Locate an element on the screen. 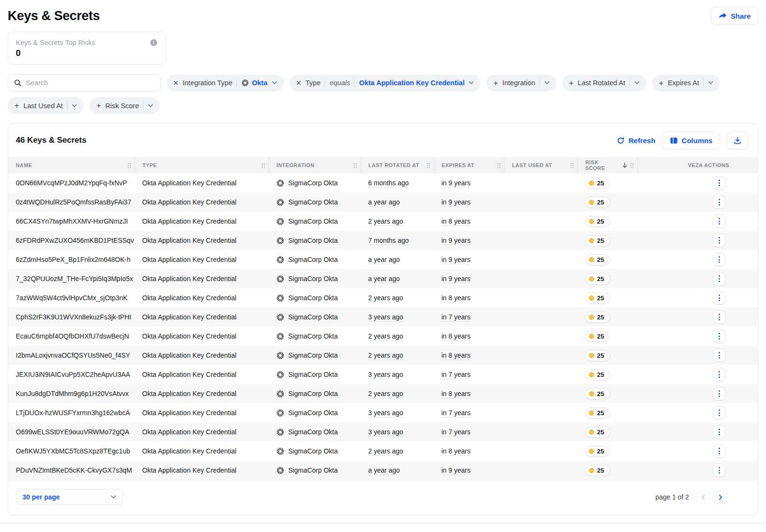 The height and width of the screenshot is (532, 766). column-header-type: TYPE is located at coordinates (202, 165).